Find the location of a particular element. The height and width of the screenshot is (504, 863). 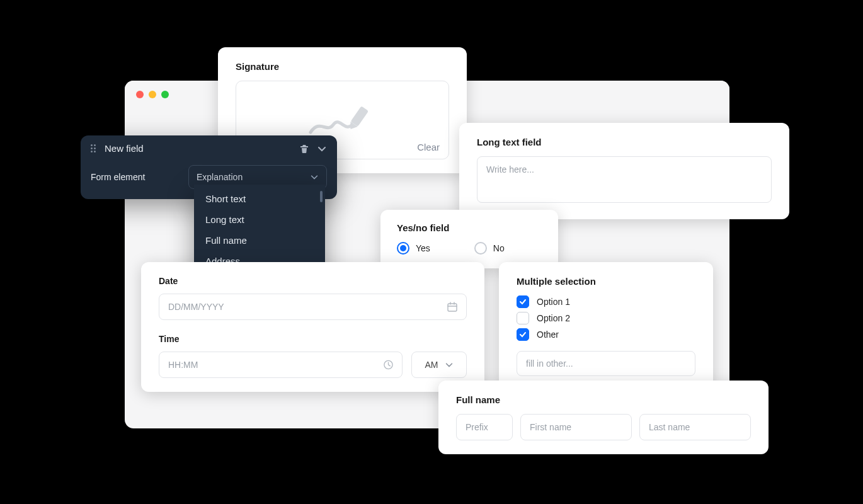

radio-yes-label: Yes is located at coordinates (423, 248).